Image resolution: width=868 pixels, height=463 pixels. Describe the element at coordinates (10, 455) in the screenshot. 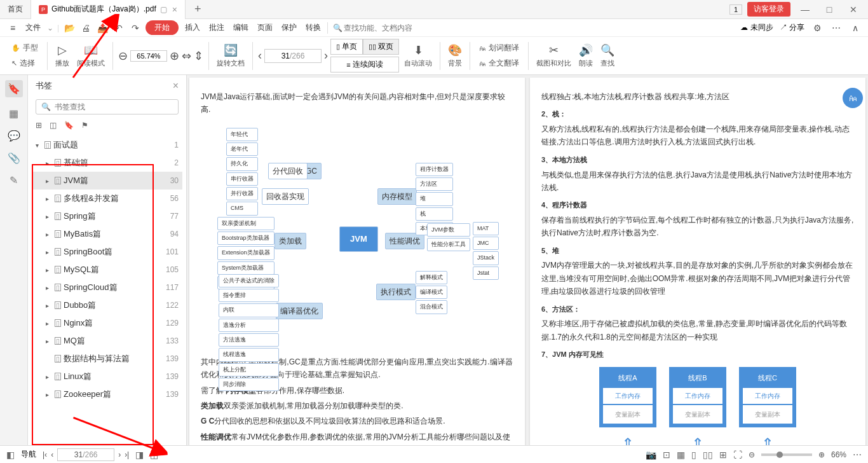

I see `nav-toggle-icon: ◧` at that location.